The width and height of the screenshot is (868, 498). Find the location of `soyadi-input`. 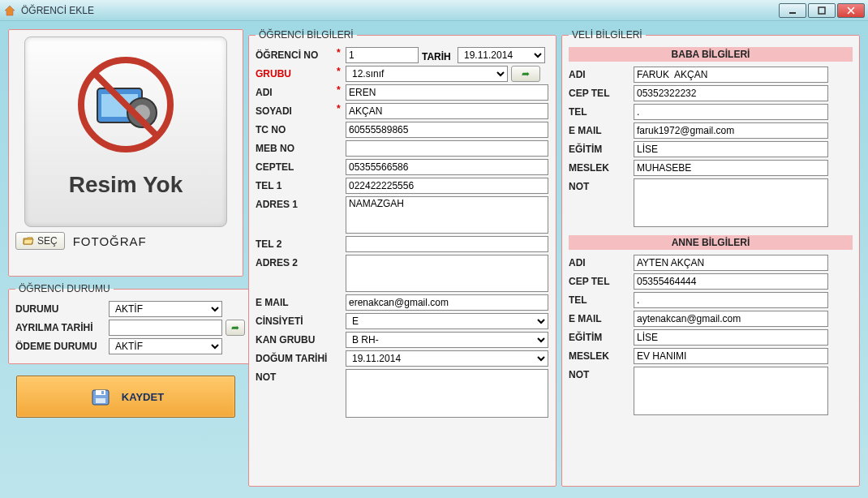

soyadi-input is located at coordinates (447, 111).